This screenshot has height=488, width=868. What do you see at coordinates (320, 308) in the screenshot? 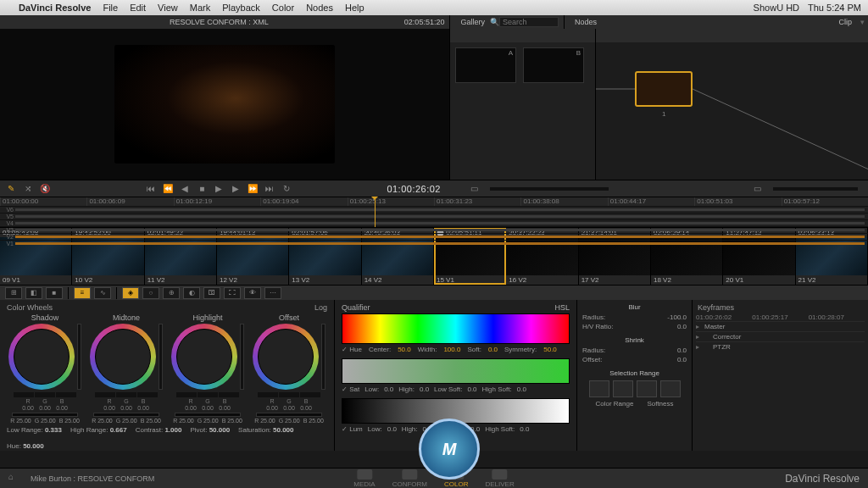
I see `wheels-mode: Log` at bounding box center [320, 308].